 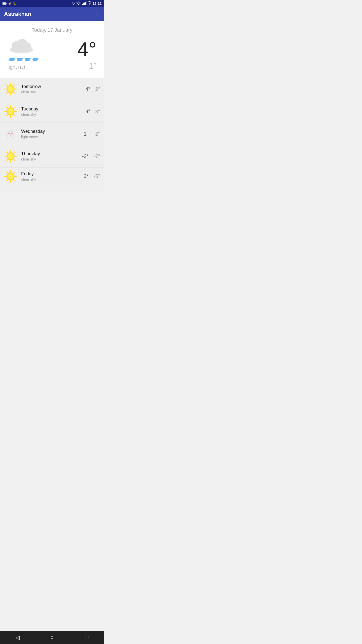 I want to click on usb-icon: ⚡, so click(x=10, y=4).